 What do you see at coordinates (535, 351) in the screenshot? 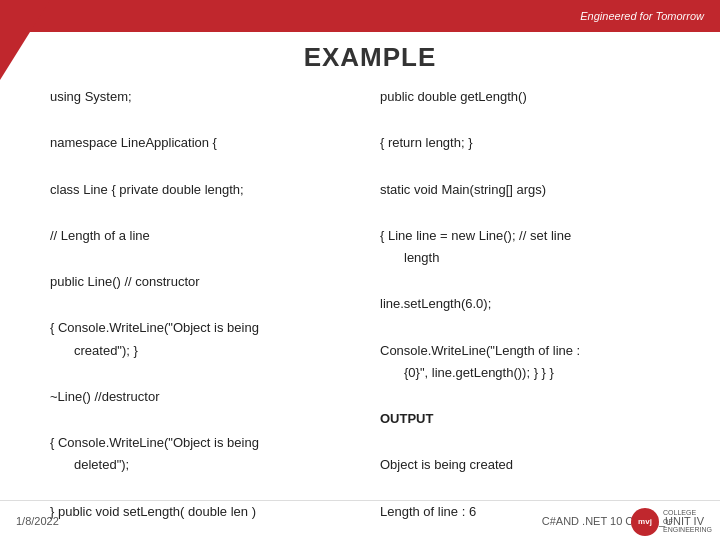
I see `code-line: Console.WriteLine("Length of line :` at bounding box center [535, 351].